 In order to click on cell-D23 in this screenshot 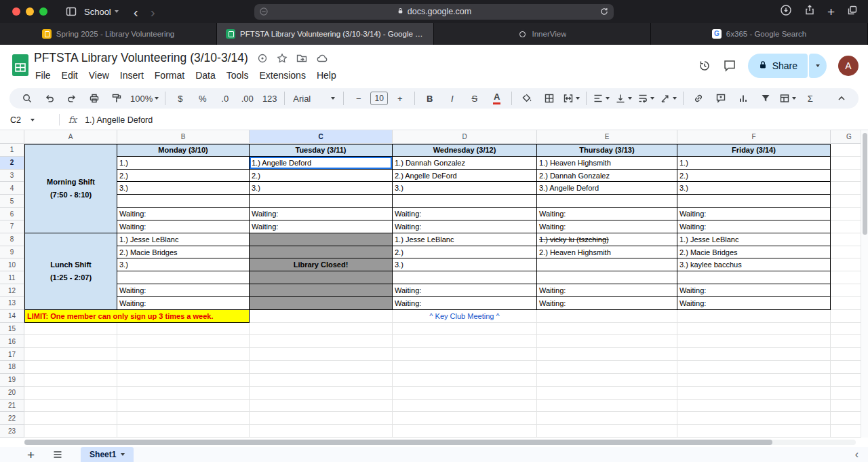, I will do `click(465, 431)`.